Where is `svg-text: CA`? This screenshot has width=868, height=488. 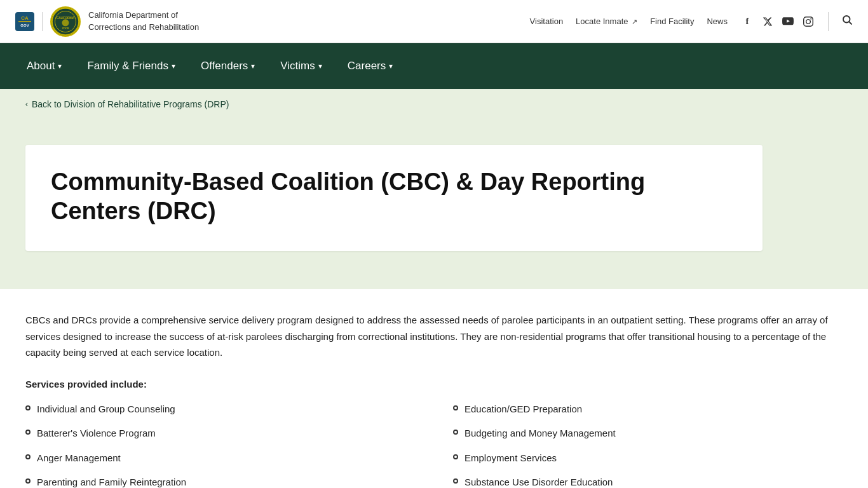 svg-text: CA is located at coordinates (25, 18).